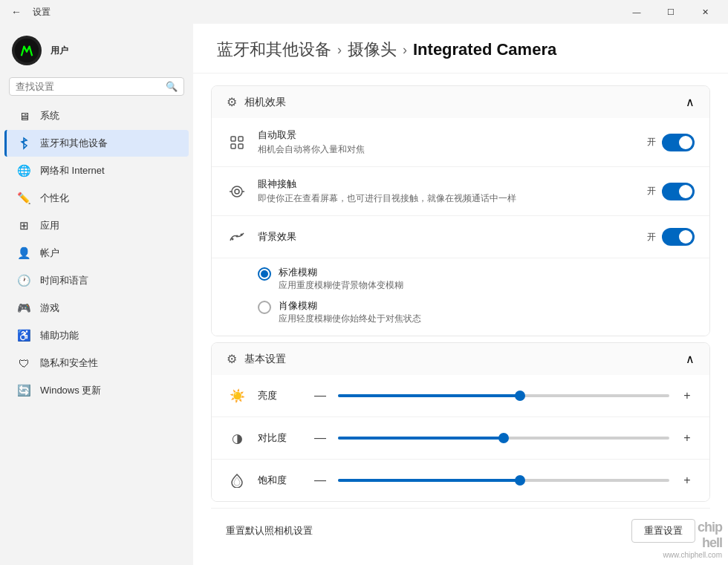  What do you see at coordinates (97, 143) in the screenshot?
I see `sidebar-item-bluetooth: 蓝牙和其他设备` at bounding box center [97, 143].